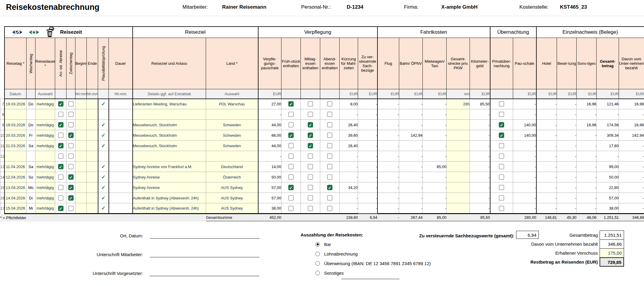  I want to click on cell-datum: 13.04.2026, so click(16, 187).